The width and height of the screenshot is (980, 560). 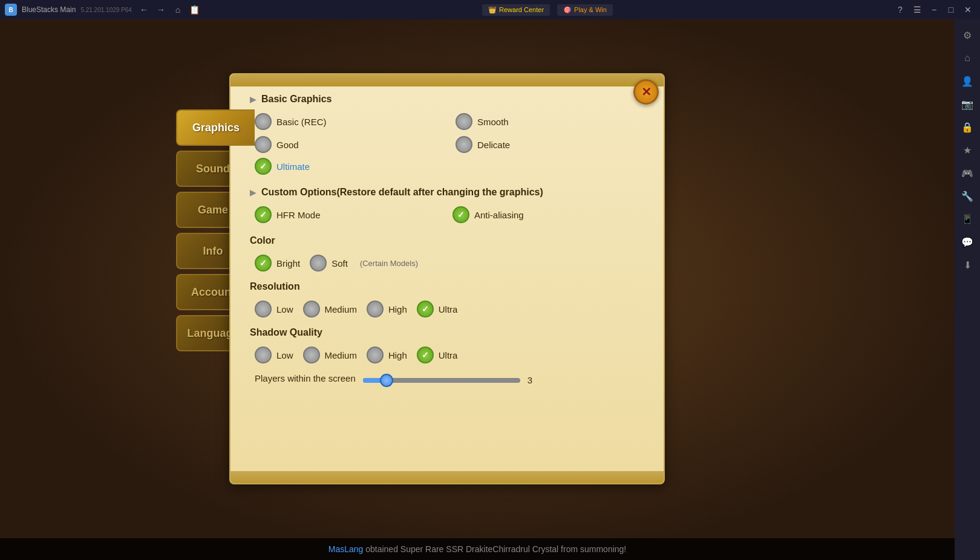 What do you see at coordinates (288, 145) in the screenshot?
I see `label-good: Good` at bounding box center [288, 145].